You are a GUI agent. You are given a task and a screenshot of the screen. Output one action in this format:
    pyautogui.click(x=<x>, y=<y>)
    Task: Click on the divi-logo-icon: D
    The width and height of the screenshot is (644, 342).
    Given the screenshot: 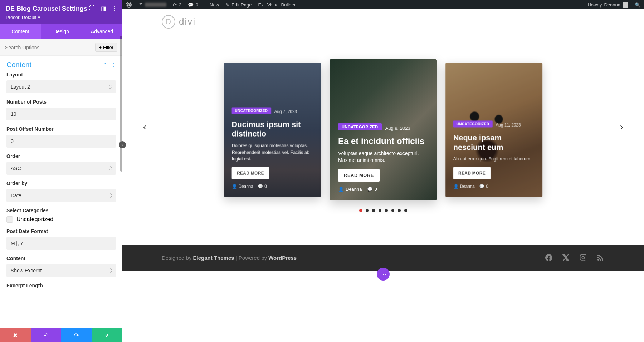 What is the action you would take?
    pyautogui.click(x=169, y=22)
    